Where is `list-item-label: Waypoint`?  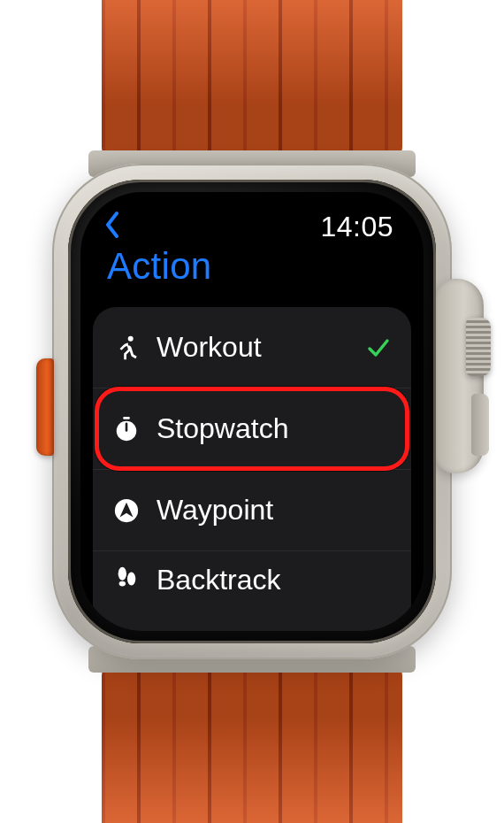 list-item-label: Waypoint is located at coordinates (274, 510).